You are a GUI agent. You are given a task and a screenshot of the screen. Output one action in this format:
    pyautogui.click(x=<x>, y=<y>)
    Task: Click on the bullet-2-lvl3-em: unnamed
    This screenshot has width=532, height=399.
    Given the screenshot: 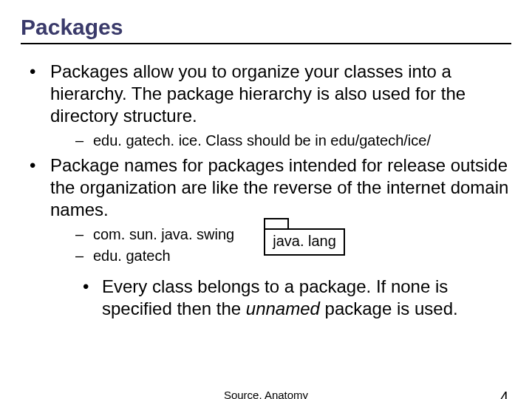 What is the action you would take?
    pyautogui.click(x=283, y=309)
    